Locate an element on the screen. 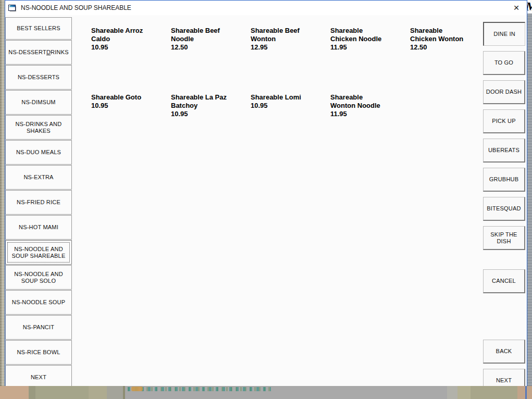 The width and height of the screenshot is (532, 399). menu-item-shareable-beef-wonton: Shareable Beef Wonton12.95 is located at coordinates (291, 60).